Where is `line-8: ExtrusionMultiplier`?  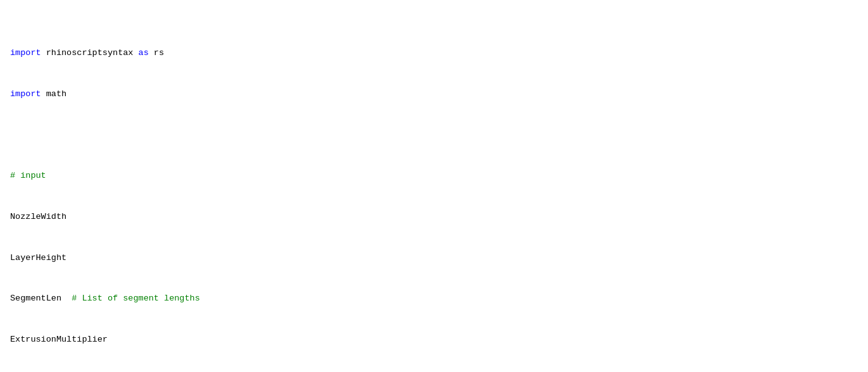 line-8: ExtrusionMultiplier is located at coordinates (439, 340).